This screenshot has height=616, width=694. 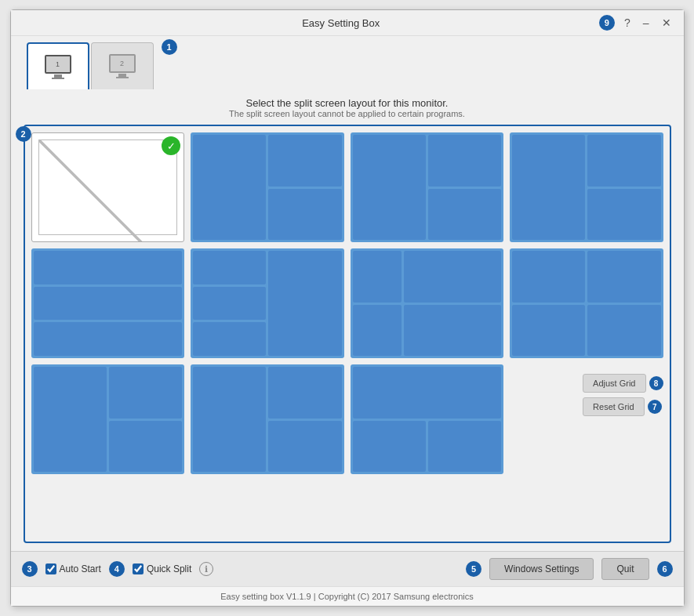 What do you see at coordinates (625, 569) in the screenshot?
I see `quit-button: Quit` at bounding box center [625, 569].